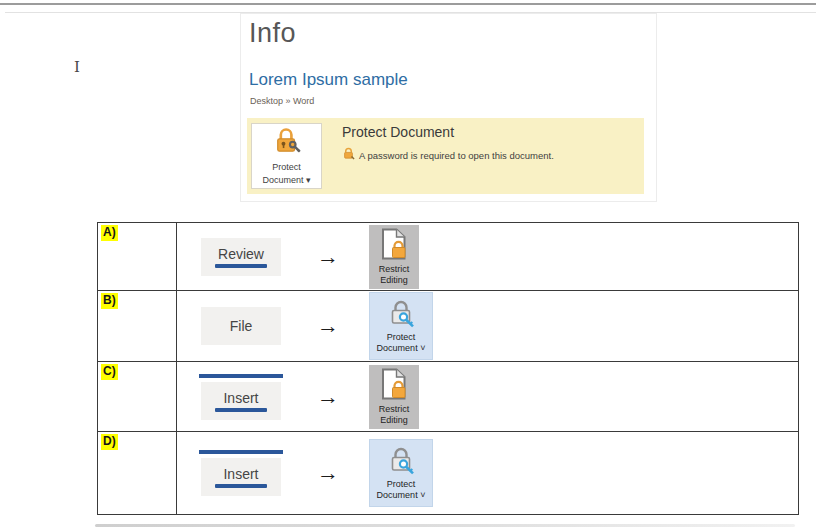 Image resolution: width=816 pixels, height=530 pixels. I want to click on option-content: Insert → Protect, so click(488, 473).